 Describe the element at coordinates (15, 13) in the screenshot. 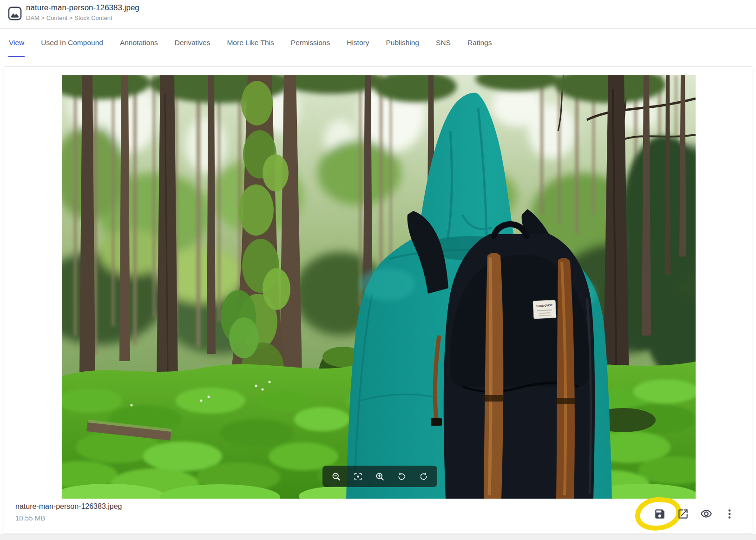

I see `image-icon` at that location.